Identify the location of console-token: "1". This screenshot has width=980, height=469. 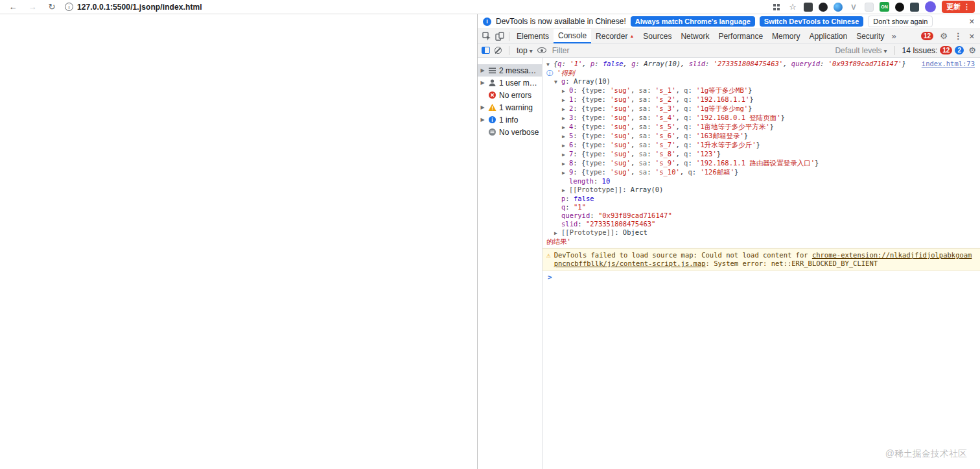
(579, 207).